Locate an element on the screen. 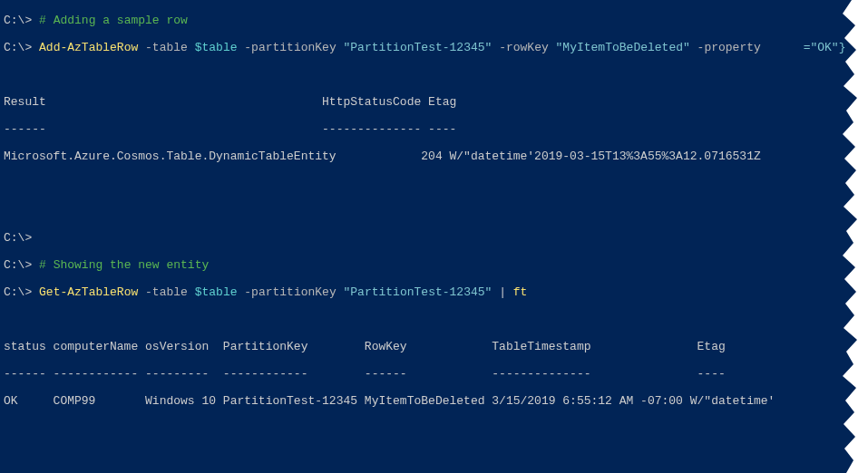 The image size is (868, 473). output-row: OK COMP99 Windows 10 PartitionTest-12345… is located at coordinates (434, 401).